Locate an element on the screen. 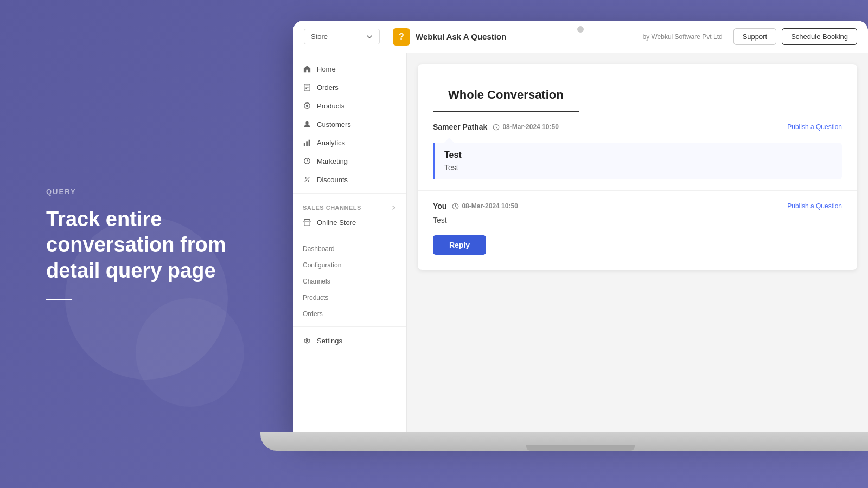  sub-nav-channels: Channels is located at coordinates (349, 281).